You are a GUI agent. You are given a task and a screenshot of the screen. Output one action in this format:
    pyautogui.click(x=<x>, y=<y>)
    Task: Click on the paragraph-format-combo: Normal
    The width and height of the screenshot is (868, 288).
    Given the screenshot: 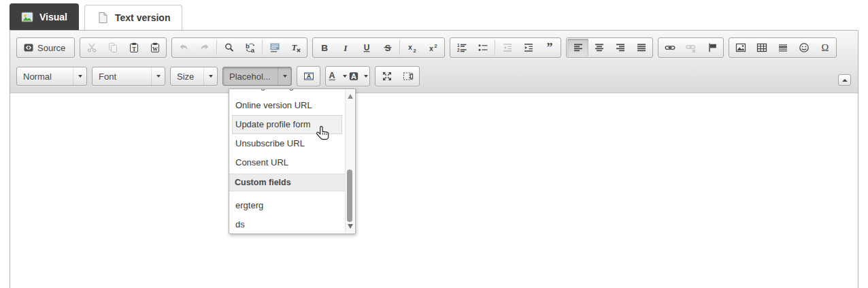 What is the action you would take?
    pyautogui.click(x=52, y=76)
    